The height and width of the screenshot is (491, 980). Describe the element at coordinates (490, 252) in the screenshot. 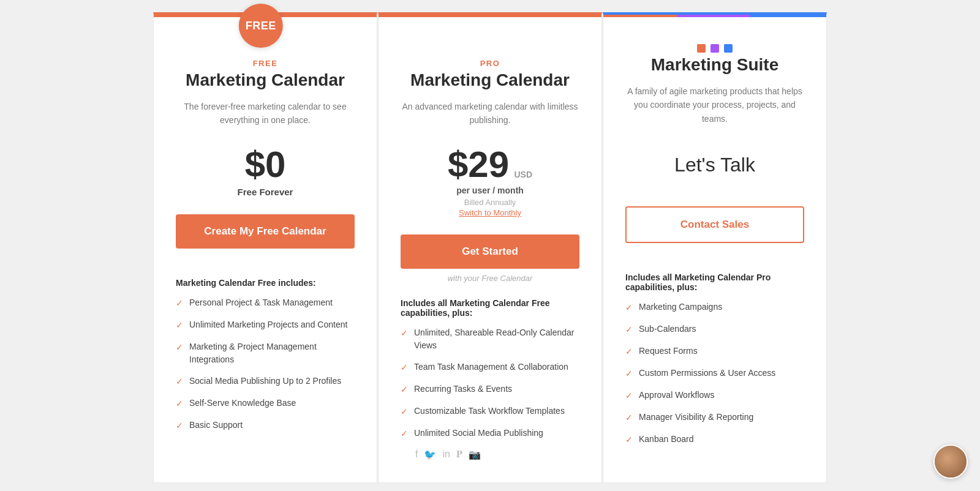

I see `pro-cta-button: Get Started` at that location.